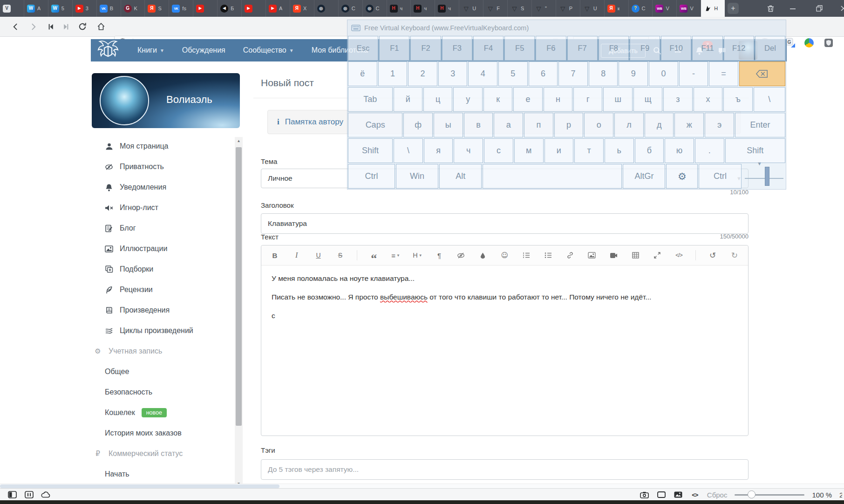  I want to click on zoom-slider, so click(769, 495).